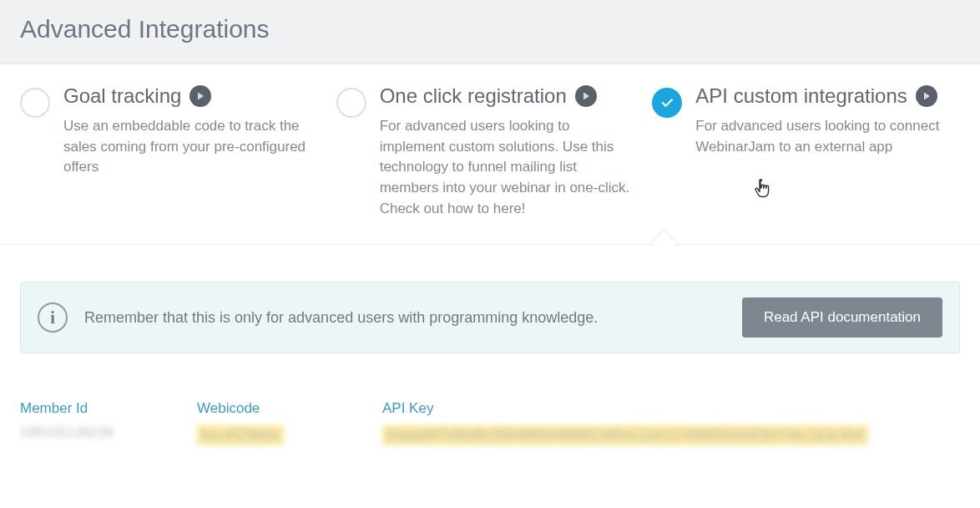  I want to click on option-title: One click registration, so click(473, 96).